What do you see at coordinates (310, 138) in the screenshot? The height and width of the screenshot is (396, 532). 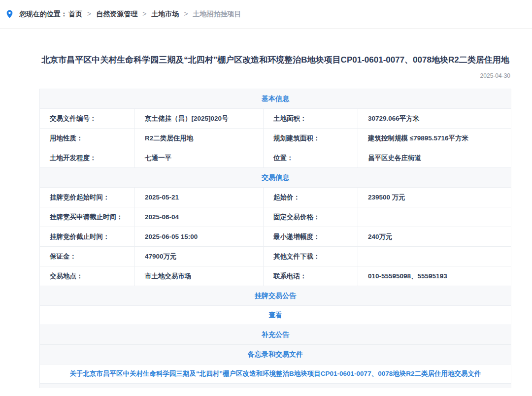 I see `field-label: 规划建筑面积：` at bounding box center [310, 138].